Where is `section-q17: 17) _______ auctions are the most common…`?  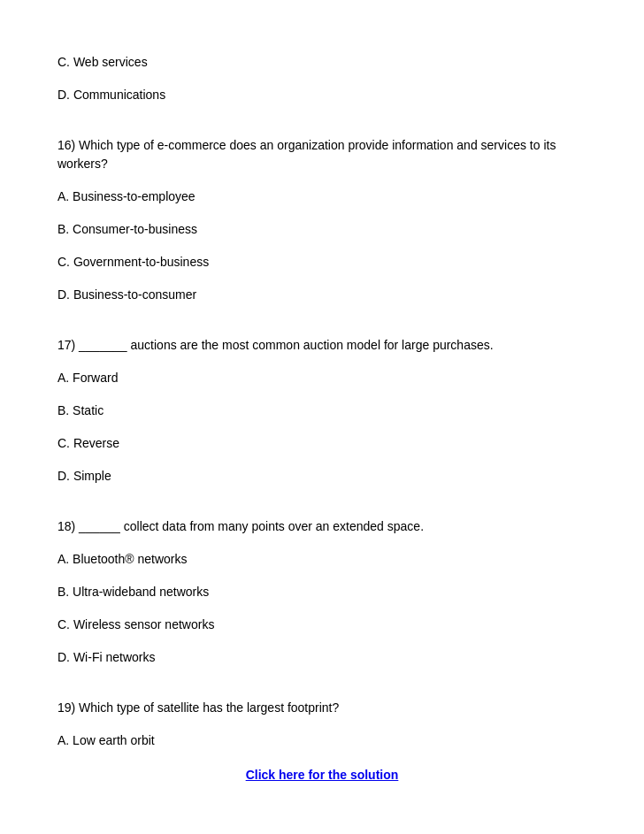
section-q17: 17) _______ auctions are the most common… is located at coordinates (322, 410).